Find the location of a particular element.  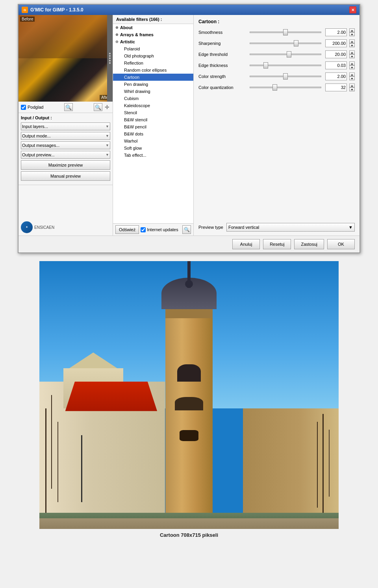

preview-area: Before After is located at coordinates (65, 58).